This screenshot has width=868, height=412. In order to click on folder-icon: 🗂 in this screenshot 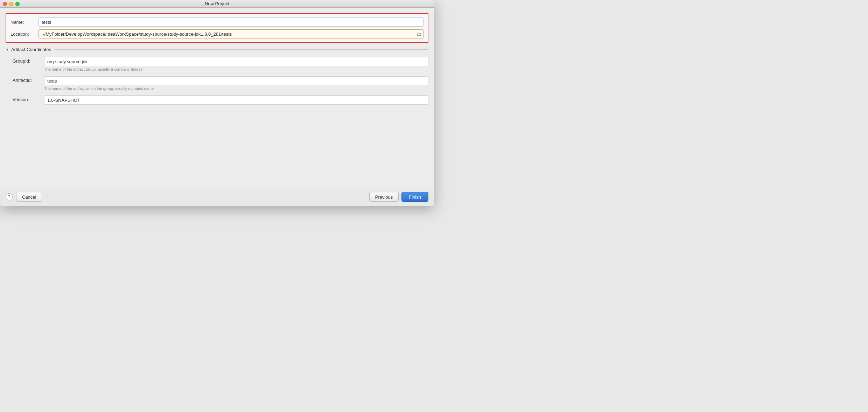, I will do `click(419, 34)`.